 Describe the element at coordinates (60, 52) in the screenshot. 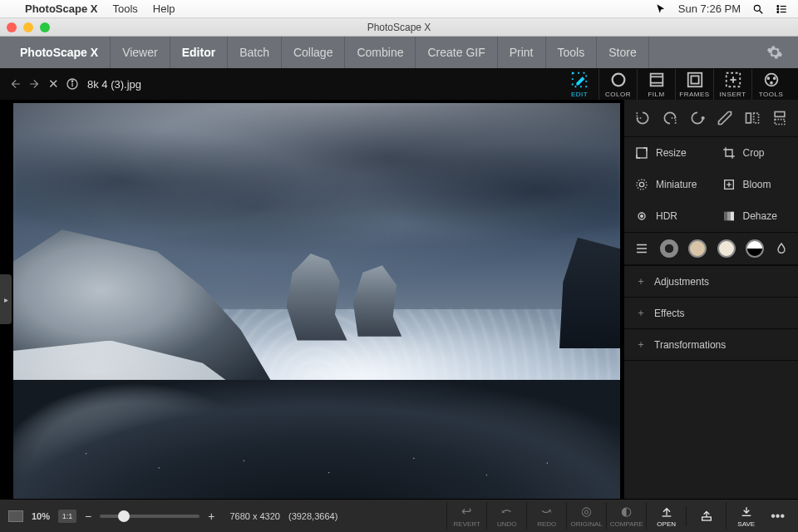

I see `tab-photoscape-x: PhotoScape X` at that location.